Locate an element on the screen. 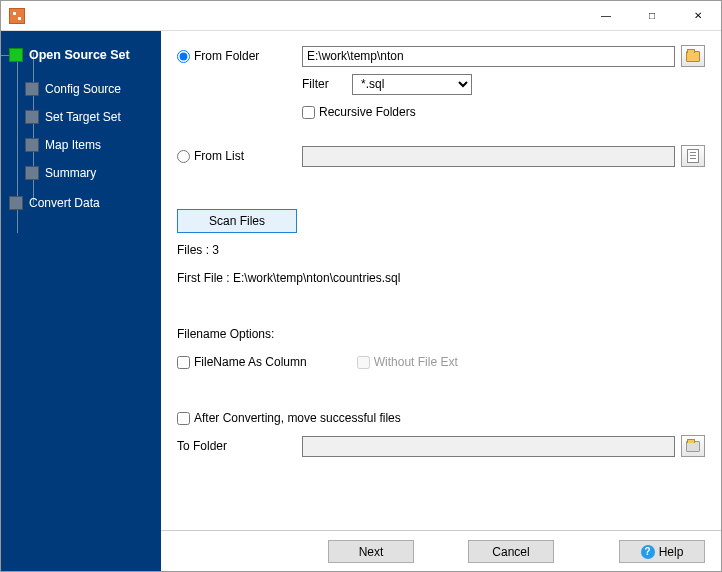  sidebar-item-open-source-set: Open Source Set is located at coordinates (81, 55).